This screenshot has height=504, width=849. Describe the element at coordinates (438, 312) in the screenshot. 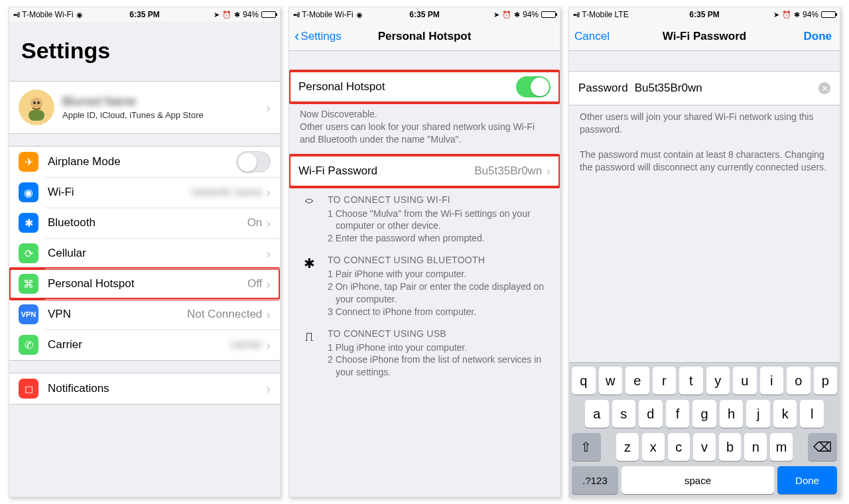

I see `bt-instr-3: 3 Connect to iPhone from computer.` at that location.